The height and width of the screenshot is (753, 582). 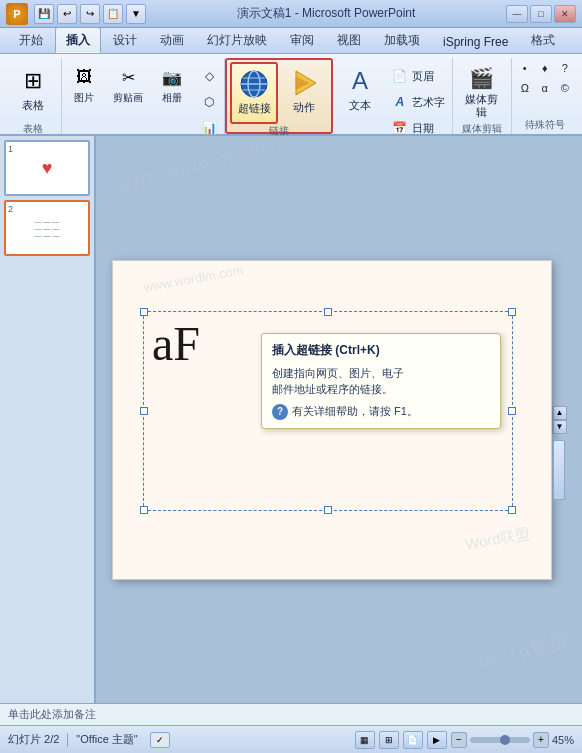 What do you see at coordinates (90, 14) in the screenshot?
I see `redo-quick-btn: ↪` at bounding box center [90, 14].